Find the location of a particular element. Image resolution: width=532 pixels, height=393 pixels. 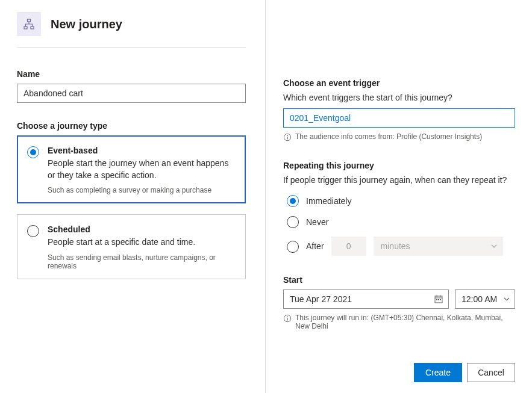

card-title: Event-based is located at coordinates (142, 150).